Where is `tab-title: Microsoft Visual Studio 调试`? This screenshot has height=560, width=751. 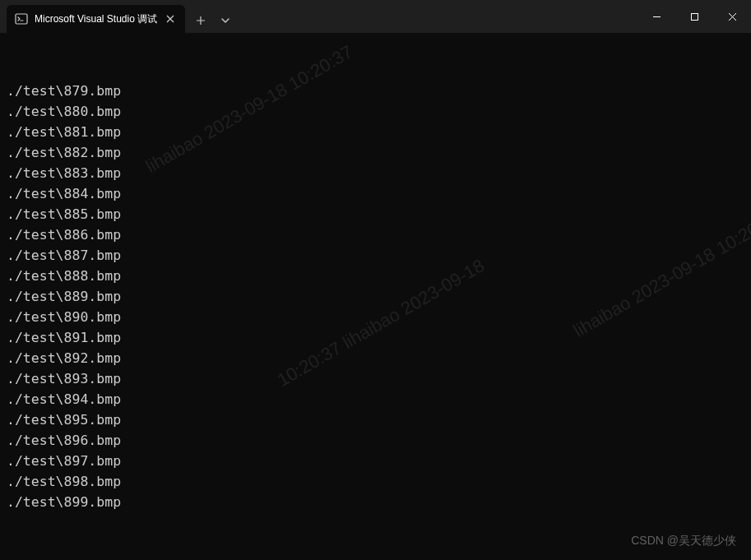
tab-title: Microsoft Visual Studio 调试 is located at coordinates (95, 20).